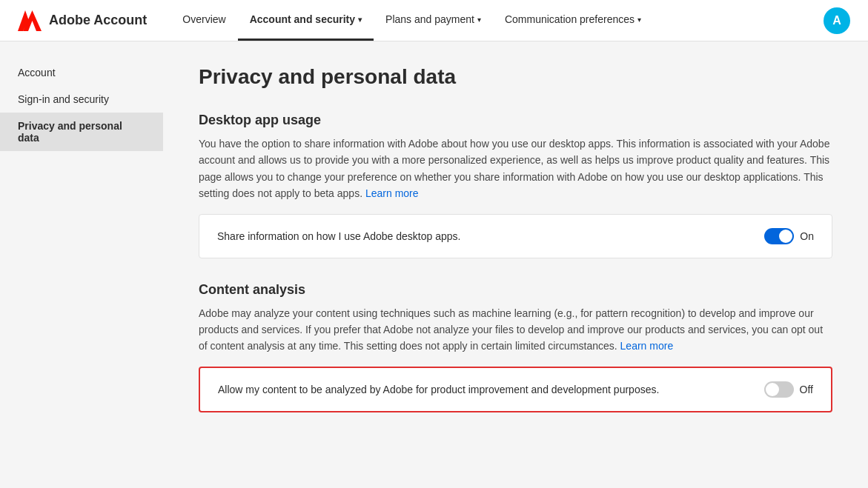 The height and width of the screenshot is (488, 868). What do you see at coordinates (82, 21) in the screenshot?
I see `adobe-logo: Adobe Account` at bounding box center [82, 21].